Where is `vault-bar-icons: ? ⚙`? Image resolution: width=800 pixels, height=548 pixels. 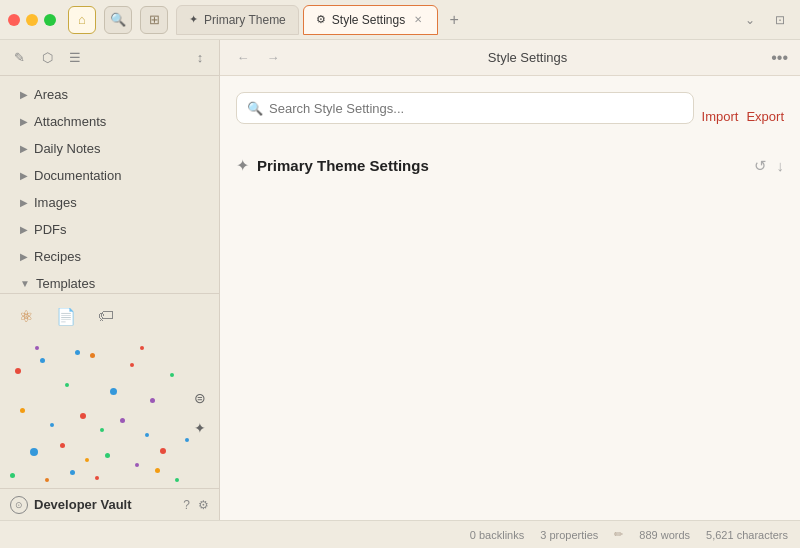
vault-bar-icons: ? ⚙ is located at coordinates (196, 505).